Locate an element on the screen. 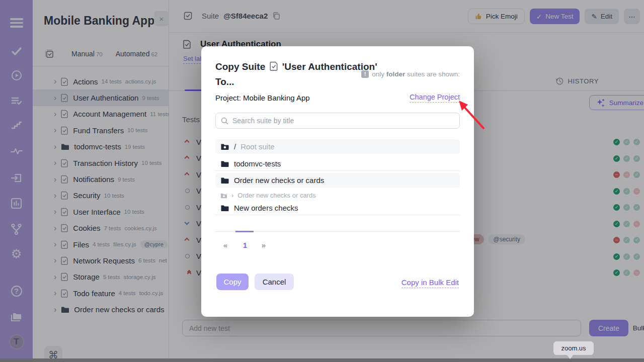 Image resolution: width=644 pixels, height=362 pixels. page-number: 1 is located at coordinates (245, 245).